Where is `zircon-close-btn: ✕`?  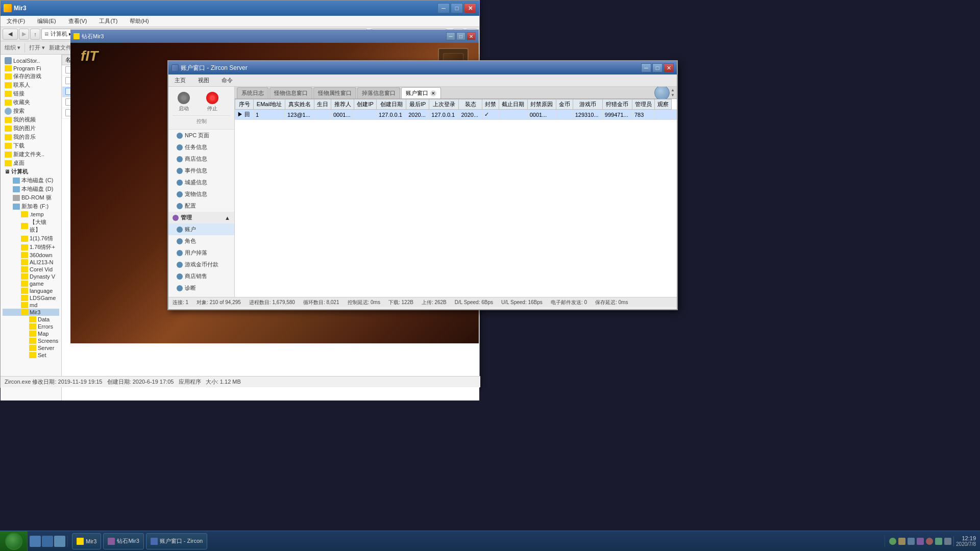 zircon-close-btn: ✕ is located at coordinates (669, 68).